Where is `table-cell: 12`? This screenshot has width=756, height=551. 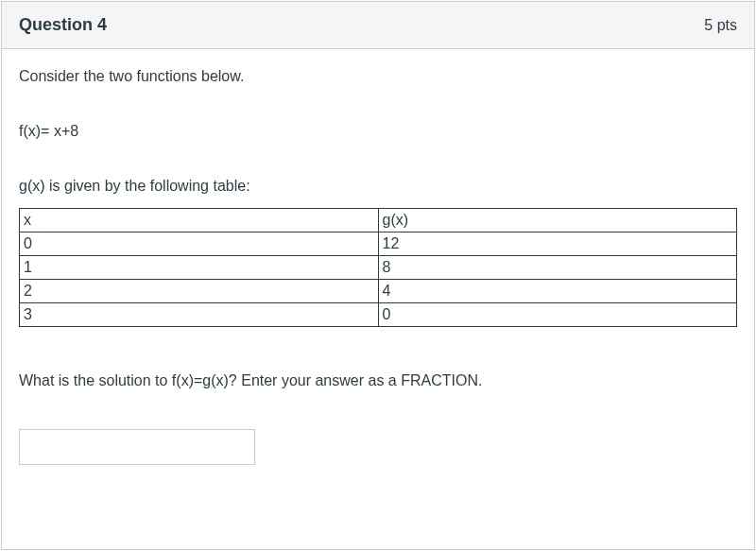 table-cell: 12 is located at coordinates (558, 244).